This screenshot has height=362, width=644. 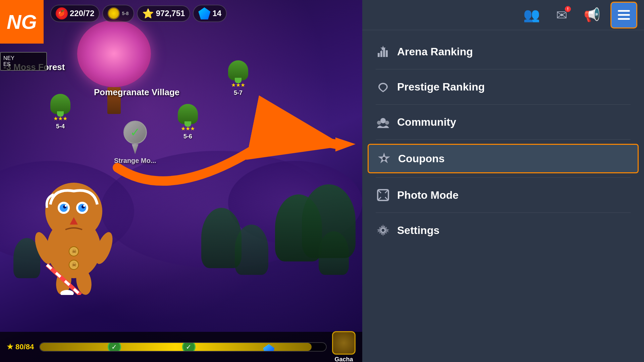 I want to click on menu-item-coupons: Coupons, so click(x=503, y=159).